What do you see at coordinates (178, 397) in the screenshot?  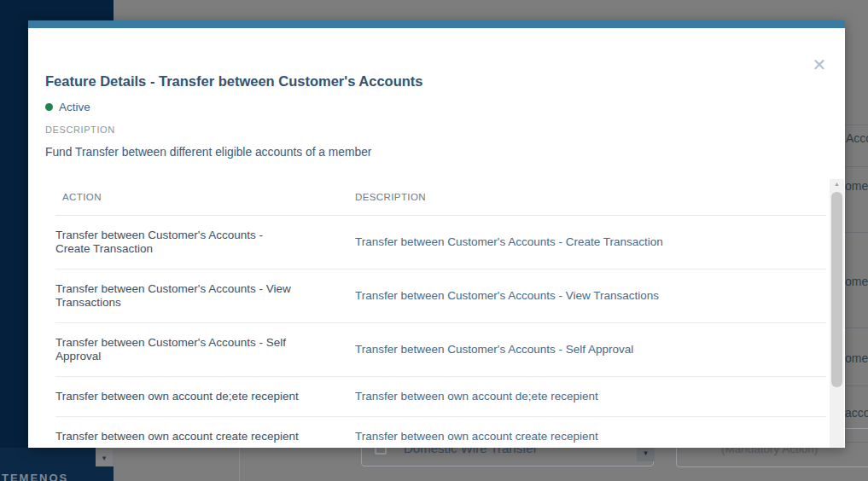 I see `action-cell: Transfer between own account de;ete rece…` at bounding box center [178, 397].